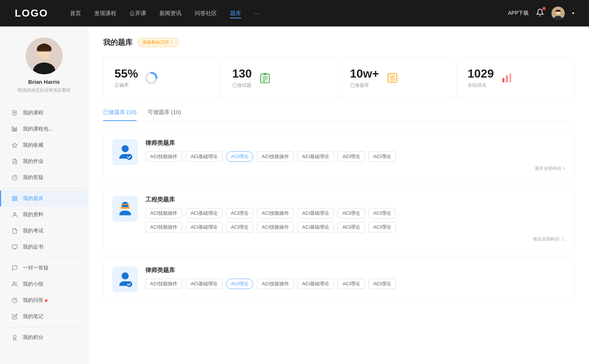 The width and height of the screenshot is (589, 364). I want to click on tag-1-9: ACI理论, so click(240, 227).